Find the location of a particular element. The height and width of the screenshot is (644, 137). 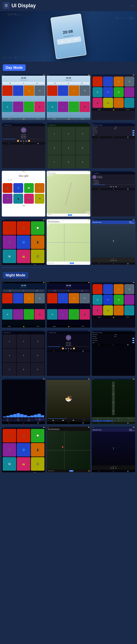

preset-btn: BASS is located at coordinates (29, 421).